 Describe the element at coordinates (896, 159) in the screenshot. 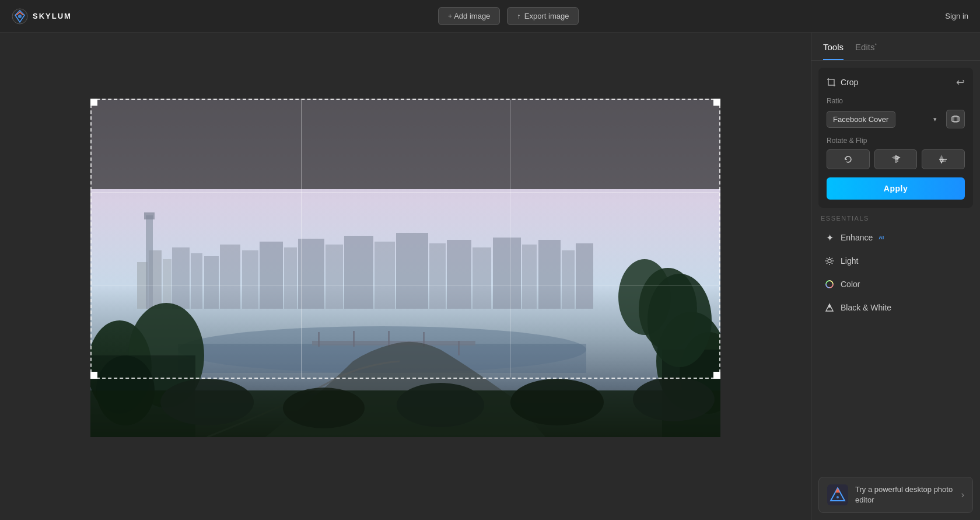

I see `flip-horizontal-button` at that location.